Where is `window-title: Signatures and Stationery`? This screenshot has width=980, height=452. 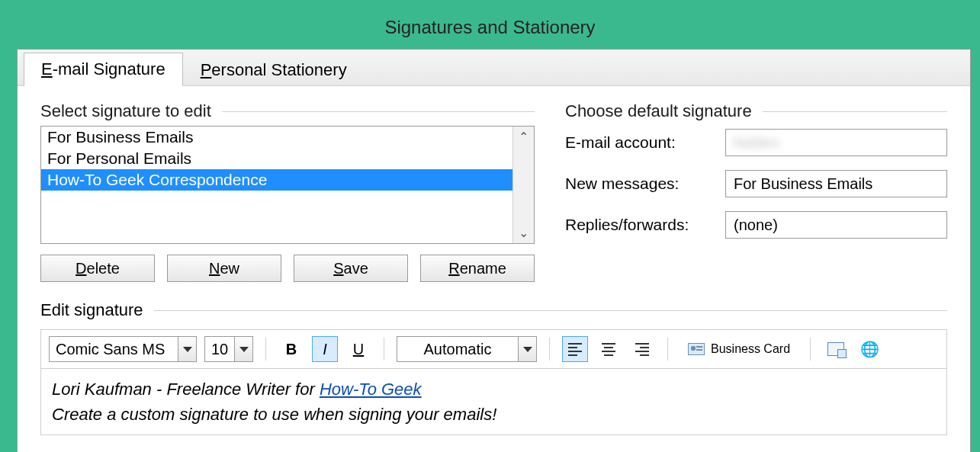 window-title: Signatures and Stationery is located at coordinates (490, 29).